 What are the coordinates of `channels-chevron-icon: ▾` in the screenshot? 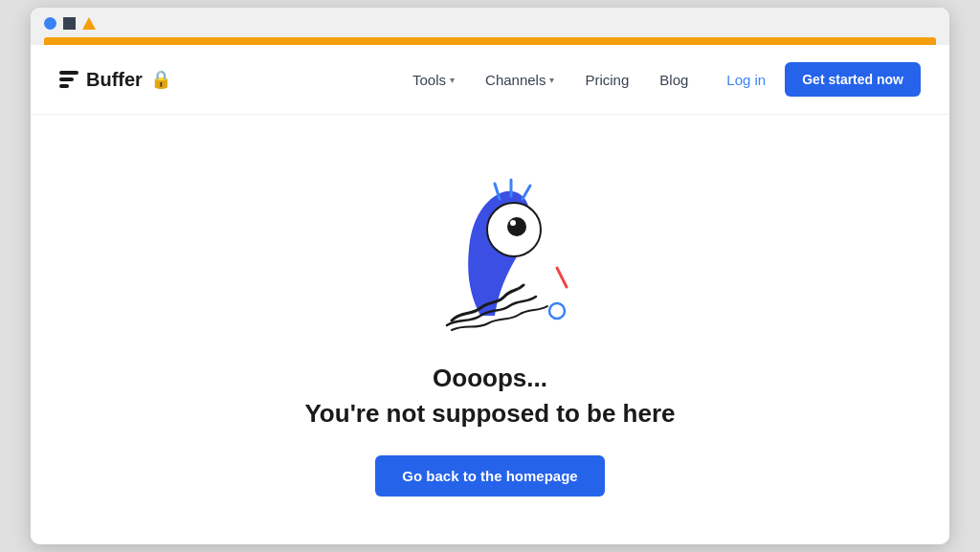 It's located at (551, 80).